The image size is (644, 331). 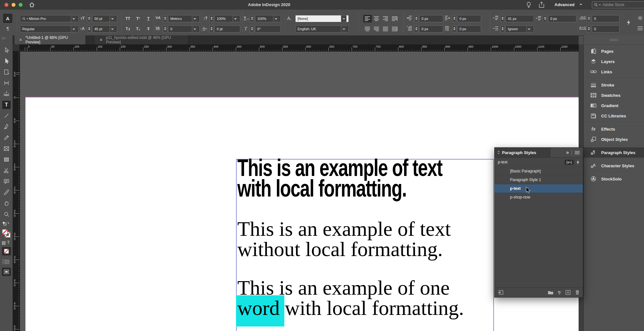 What do you see at coordinates (184, 19) in the screenshot?
I see `kerning-select: Metrics` at bounding box center [184, 19].